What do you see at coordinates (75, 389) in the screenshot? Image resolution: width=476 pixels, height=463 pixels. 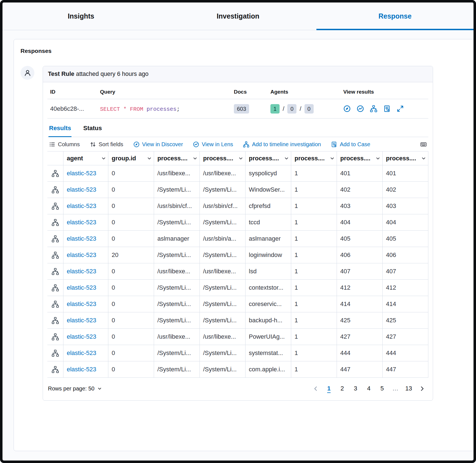 I see `rows-per-page-button: Rows per page: 50` at bounding box center [75, 389].